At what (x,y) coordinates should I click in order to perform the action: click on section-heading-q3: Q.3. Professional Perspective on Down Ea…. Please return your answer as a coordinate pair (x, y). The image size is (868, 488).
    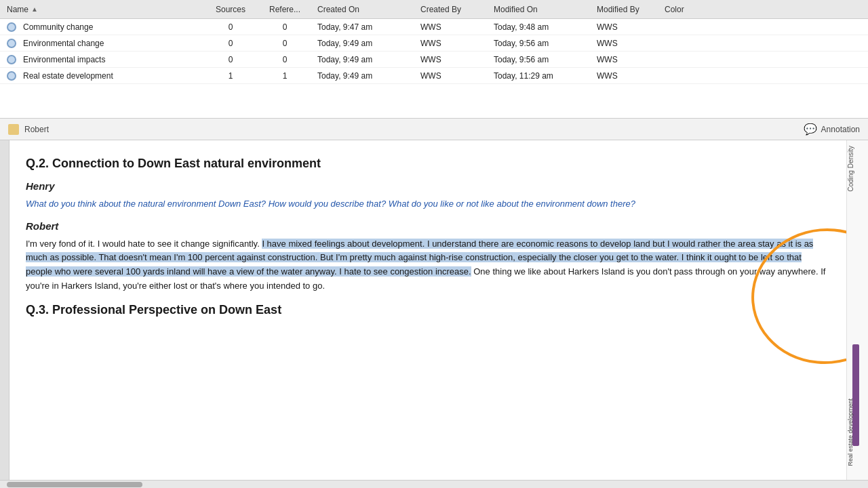
    Looking at the image, I should click on (428, 310).